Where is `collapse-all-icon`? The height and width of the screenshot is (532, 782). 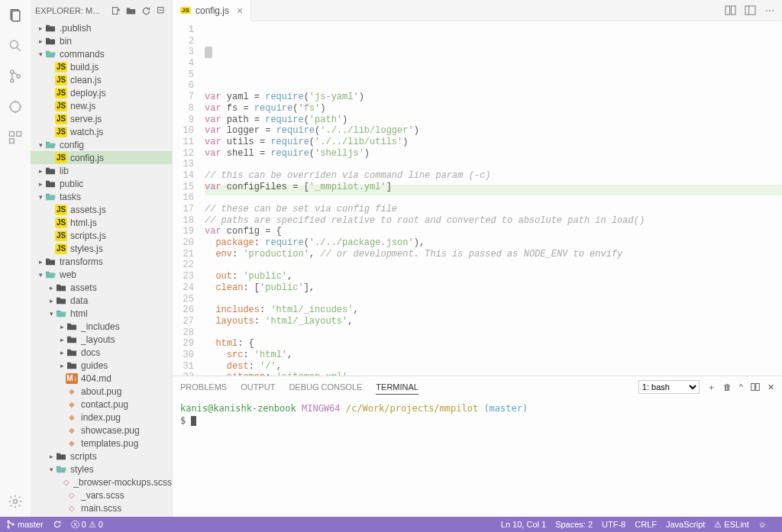
collapse-all-icon is located at coordinates (161, 11).